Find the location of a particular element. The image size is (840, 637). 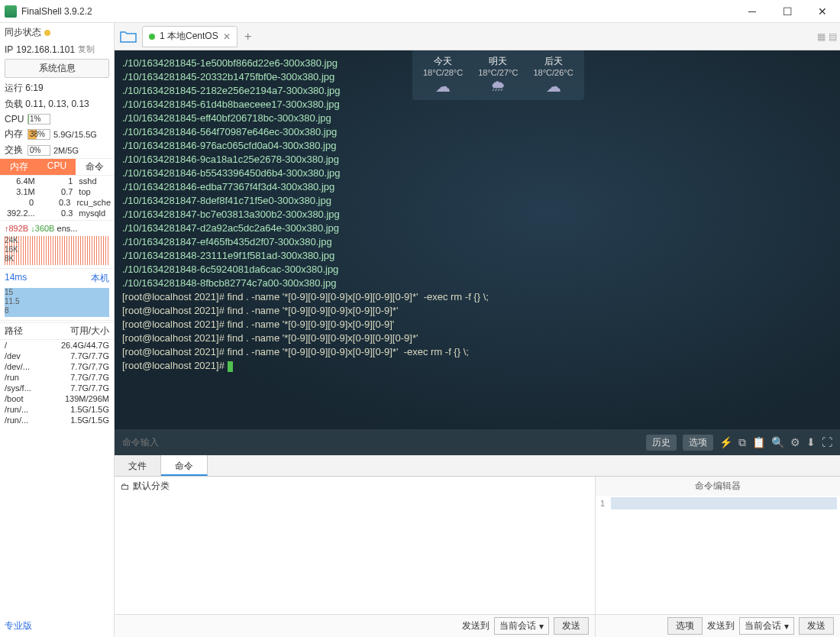

paste-icon: 📋 is located at coordinates (759, 443).